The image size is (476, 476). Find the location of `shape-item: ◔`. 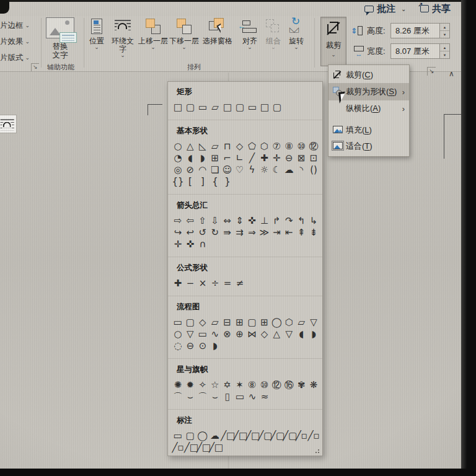

shape-item: ◔ is located at coordinates (178, 158).